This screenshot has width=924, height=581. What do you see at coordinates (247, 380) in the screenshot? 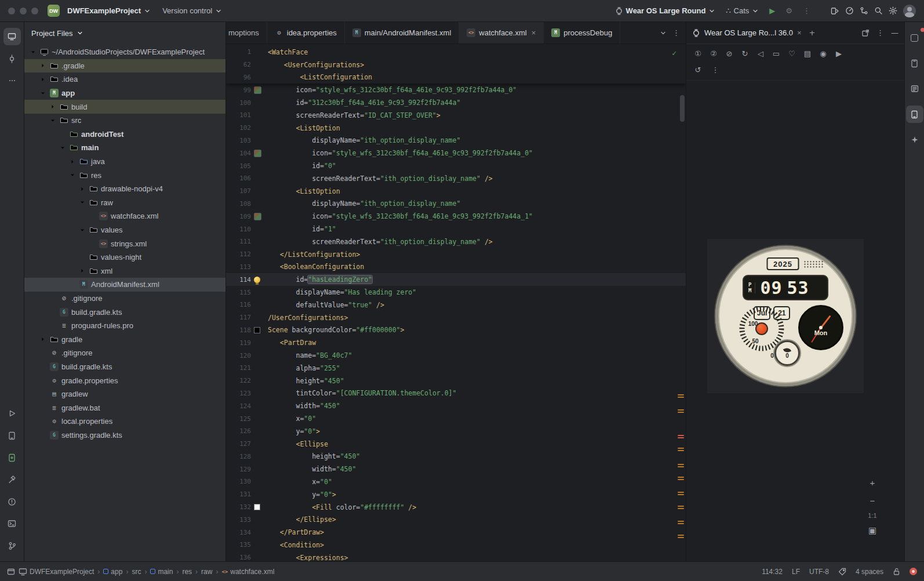
I see `gutter: 122` at bounding box center [247, 380].